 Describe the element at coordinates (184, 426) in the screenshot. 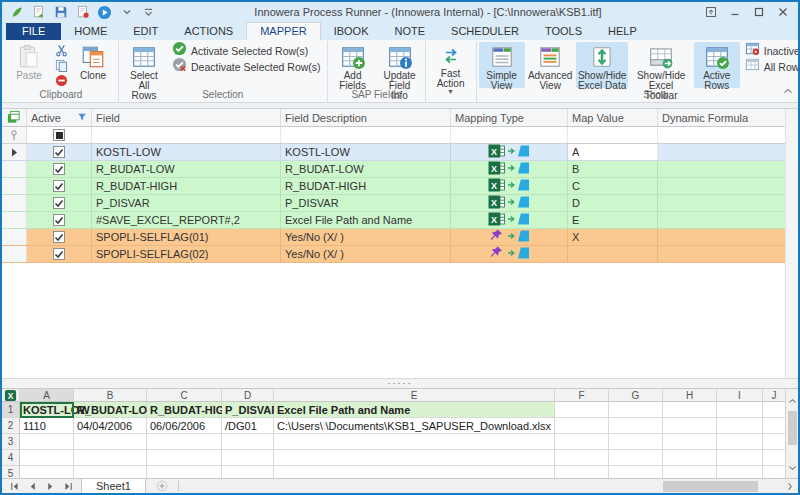

I see `excel-cell-c2: 06/06/2006` at that location.